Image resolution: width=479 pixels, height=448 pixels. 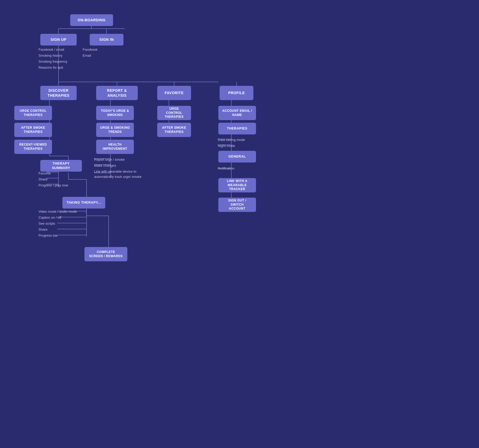 What do you see at coordinates (226, 168) in the screenshot?
I see `notification-text: Notification` at bounding box center [226, 168].